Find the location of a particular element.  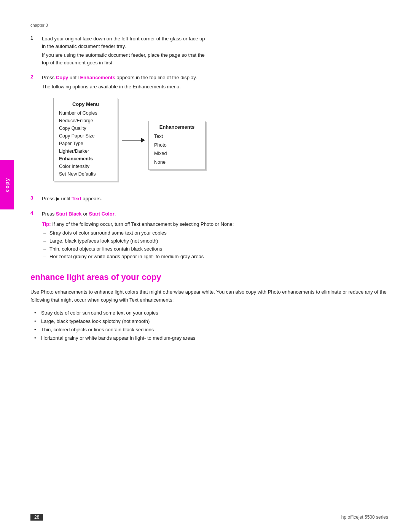

enhancements-item-none: None is located at coordinates (177, 162).